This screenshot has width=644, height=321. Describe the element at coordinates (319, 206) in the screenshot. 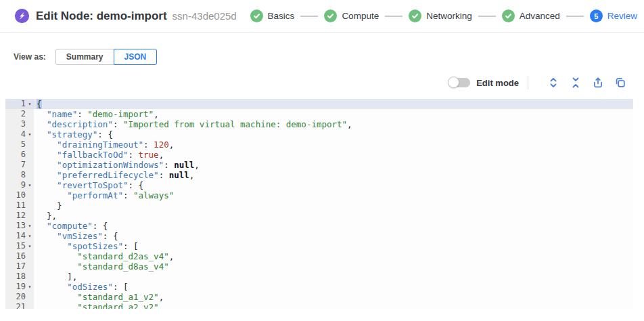

I see `code-line: 11 }` at that location.